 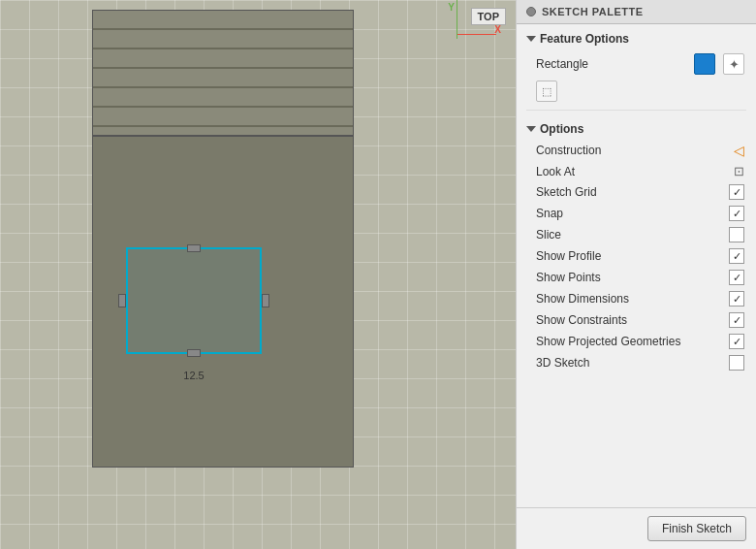 I want to click on construction-icon: ◁, so click(x=739, y=150).